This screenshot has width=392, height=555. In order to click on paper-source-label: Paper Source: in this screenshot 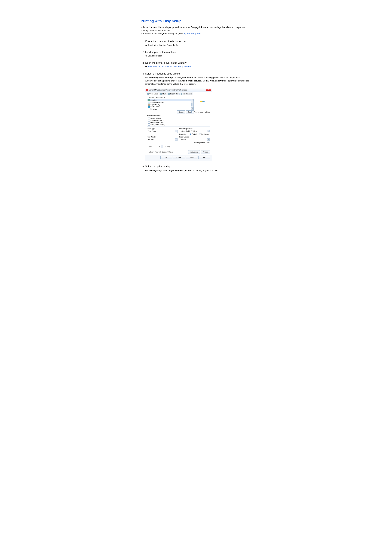, I will do `click(195, 137)`.